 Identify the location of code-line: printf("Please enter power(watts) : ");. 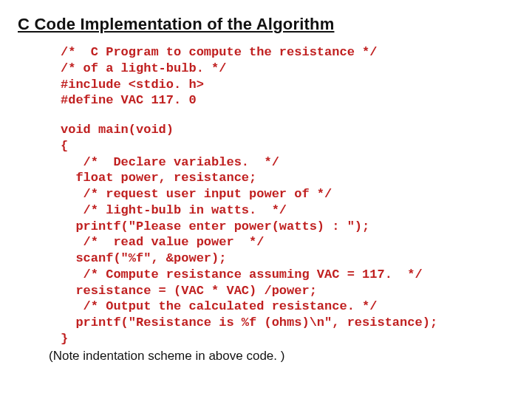
(287, 227).